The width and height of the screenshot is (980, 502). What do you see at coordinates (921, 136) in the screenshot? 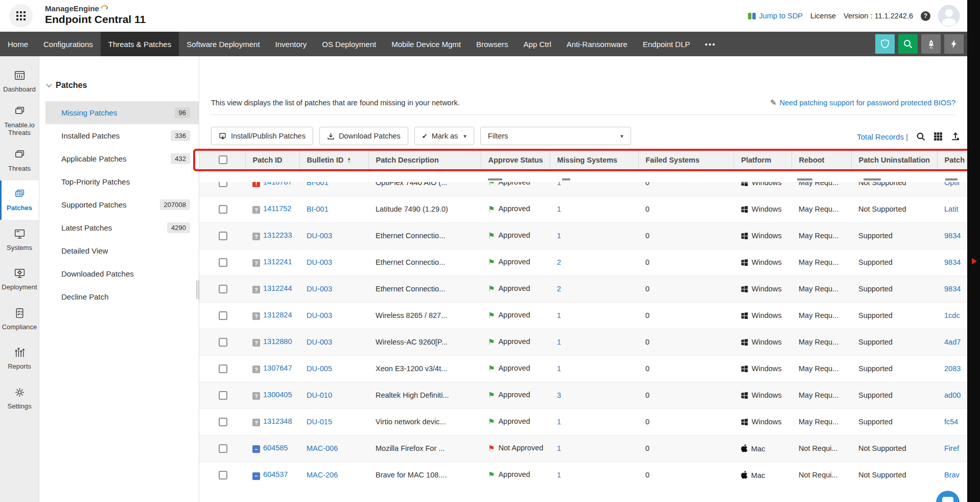
I see `table-search-icon` at bounding box center [921, 136].